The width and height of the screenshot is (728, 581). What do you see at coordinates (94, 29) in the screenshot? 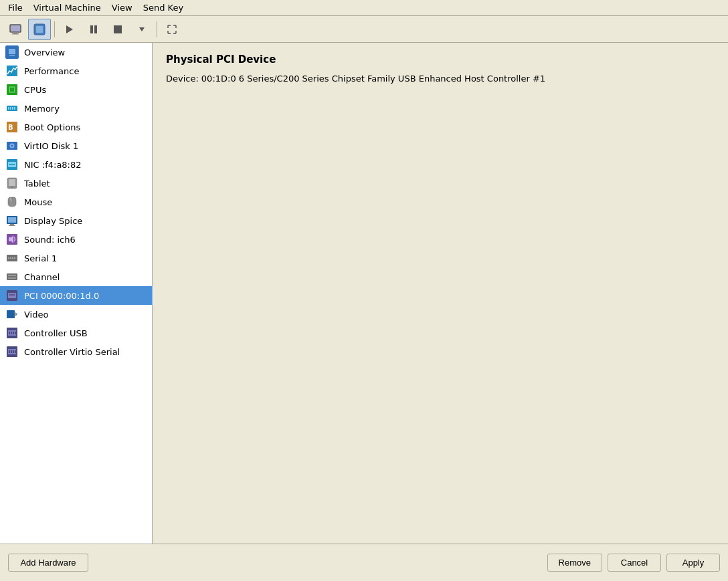
I see `toolbar-pause-btn` at bounding box center [94, 29].